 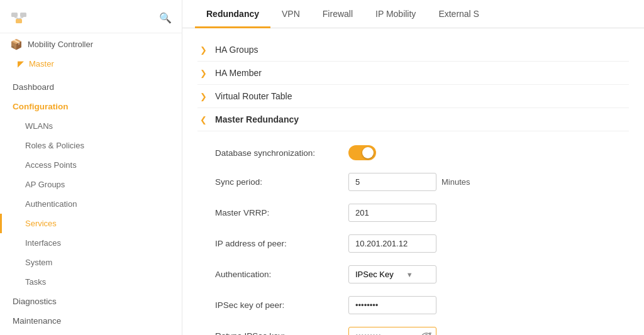 What do you see at coordinates (19, 18) in the screenshot?
I see `network-icon` at bounding box center [19, 18].